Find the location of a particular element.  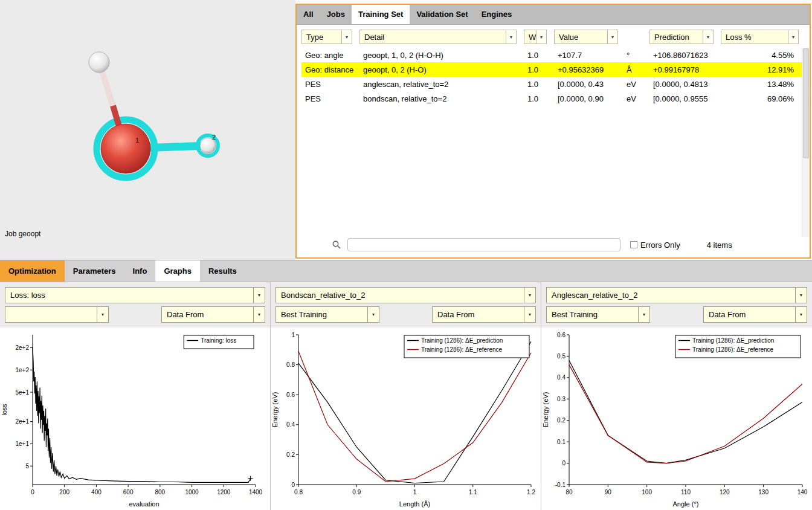

svg-text: evaluation is located at coordinates (144, 504).